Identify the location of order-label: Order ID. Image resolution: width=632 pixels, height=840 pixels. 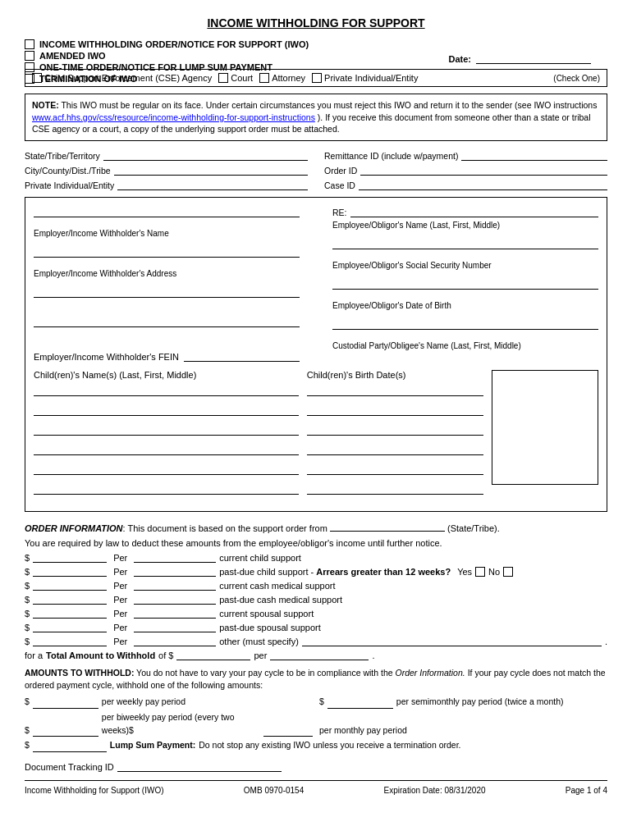
(341, 171).